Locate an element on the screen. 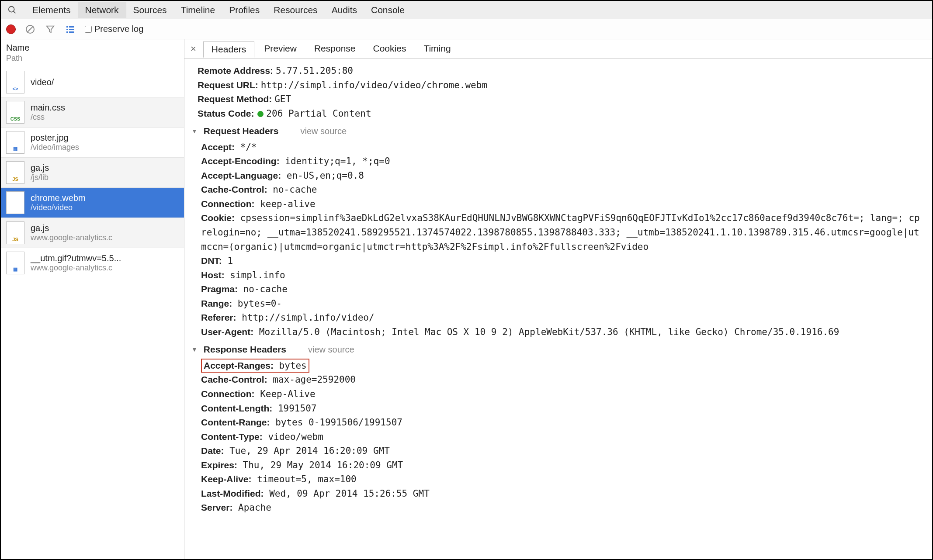 This screenshot has width=933, height=560. file-icon: JS is located at coordinates (15, 173).